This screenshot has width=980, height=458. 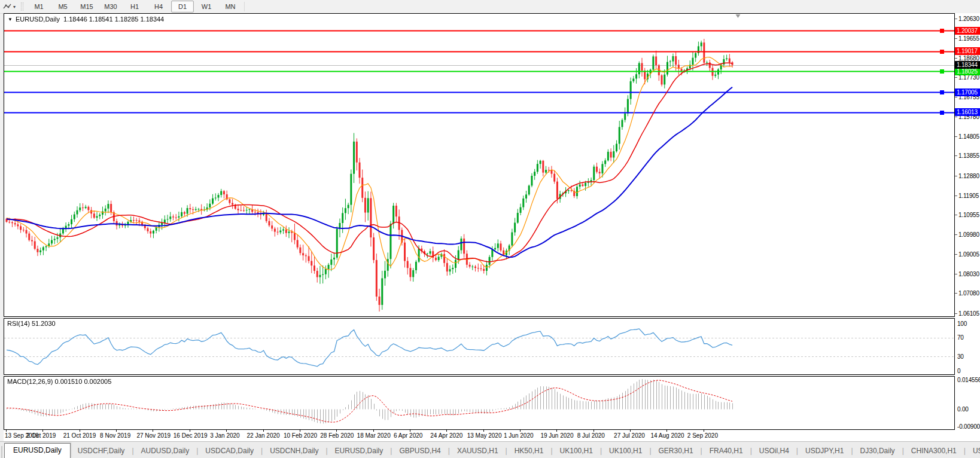 I want to click on chart-tab-usoil-h4: USOil,H4, so click(x=774, y=451).